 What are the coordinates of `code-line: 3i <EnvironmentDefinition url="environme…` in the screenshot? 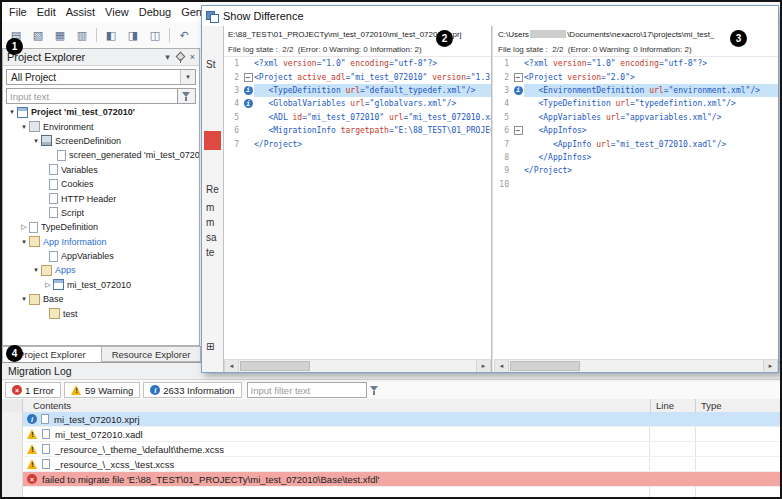 It's located at (636, 90).